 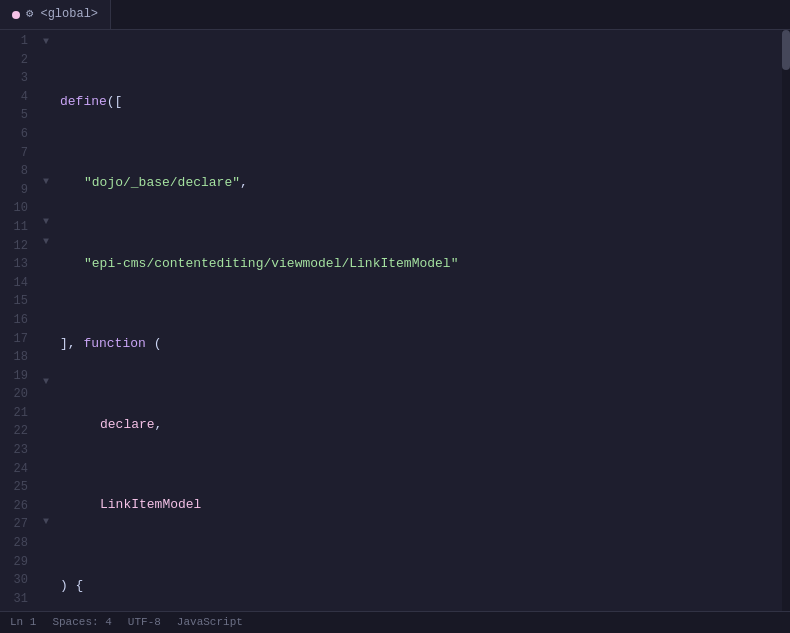 What do you see at coordinates (46, 522) in the screenshot?
I see `fold-btn-25: ▼` at bounding box center [46, 522].